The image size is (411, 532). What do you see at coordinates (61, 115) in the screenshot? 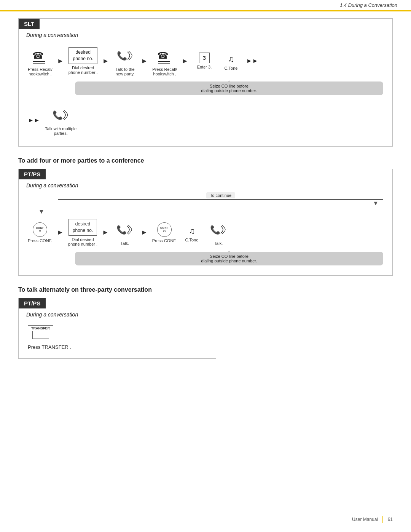
I see `multi-talk-icon: 📞` at bounding box center [61, 115].